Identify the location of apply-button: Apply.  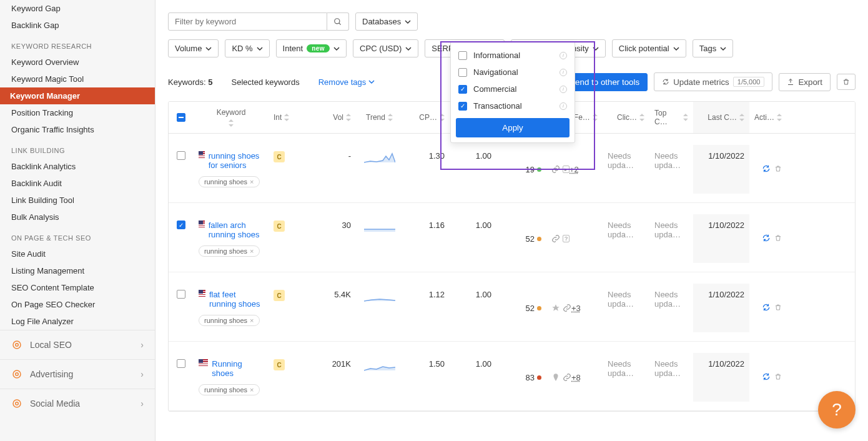
(513, 127).